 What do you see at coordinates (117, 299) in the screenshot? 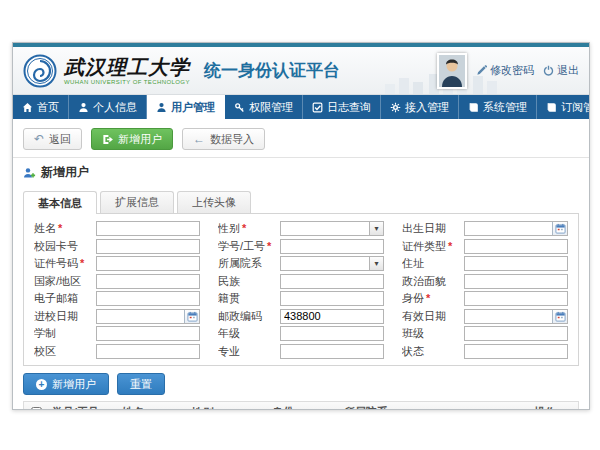
I see `field-email: 电子邮箱` at bounding box center [117, 299].